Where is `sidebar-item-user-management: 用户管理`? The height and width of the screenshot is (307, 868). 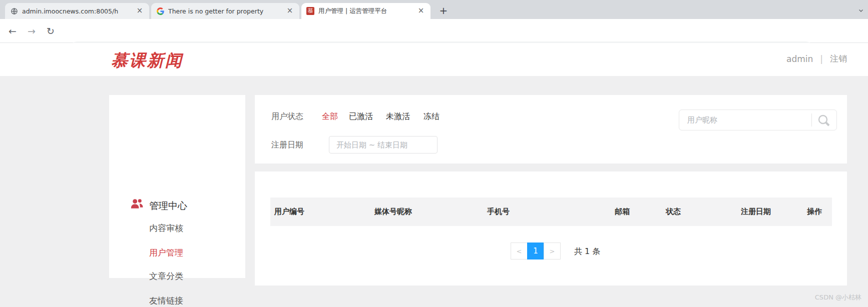
sidebar-item-user-management: 用户管理 is located at coordinates (166, 253).